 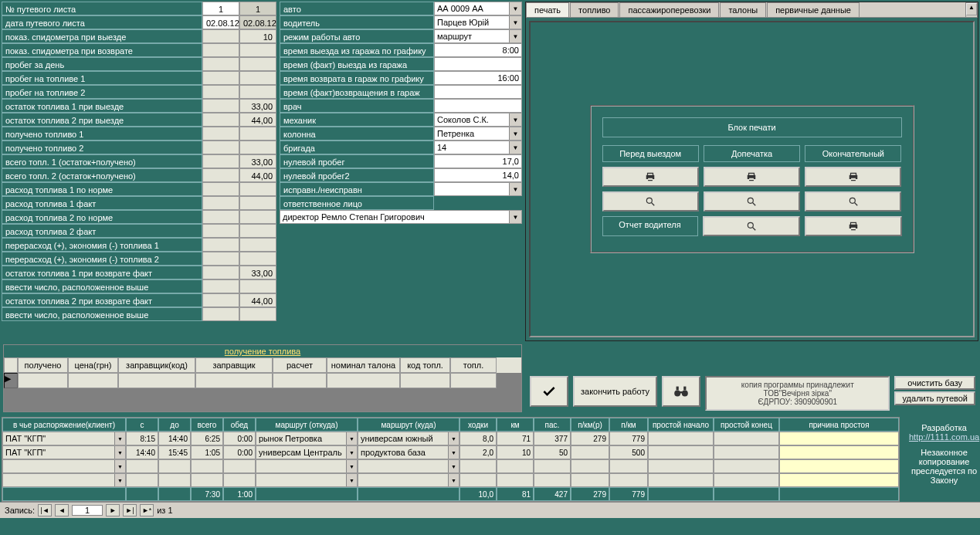 I want to click on preview-before-button, so click(x=650, y=201).